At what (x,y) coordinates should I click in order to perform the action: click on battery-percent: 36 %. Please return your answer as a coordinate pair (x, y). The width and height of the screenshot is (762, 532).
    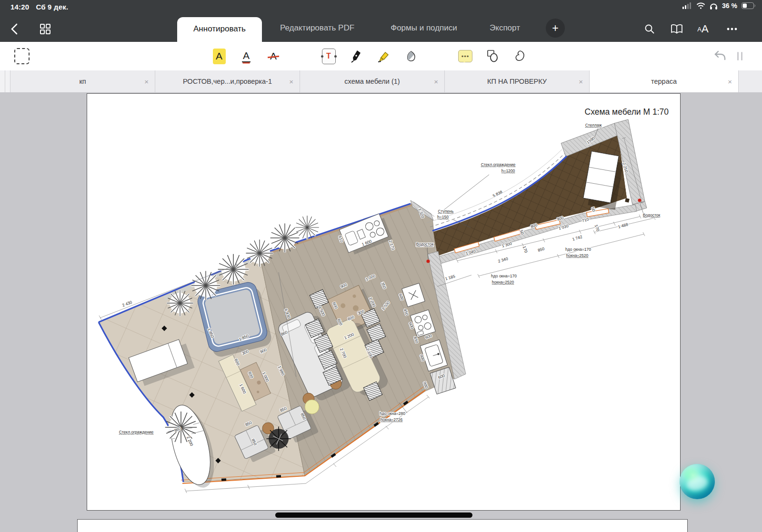
    Looking at the image, I should click on (730, 6).